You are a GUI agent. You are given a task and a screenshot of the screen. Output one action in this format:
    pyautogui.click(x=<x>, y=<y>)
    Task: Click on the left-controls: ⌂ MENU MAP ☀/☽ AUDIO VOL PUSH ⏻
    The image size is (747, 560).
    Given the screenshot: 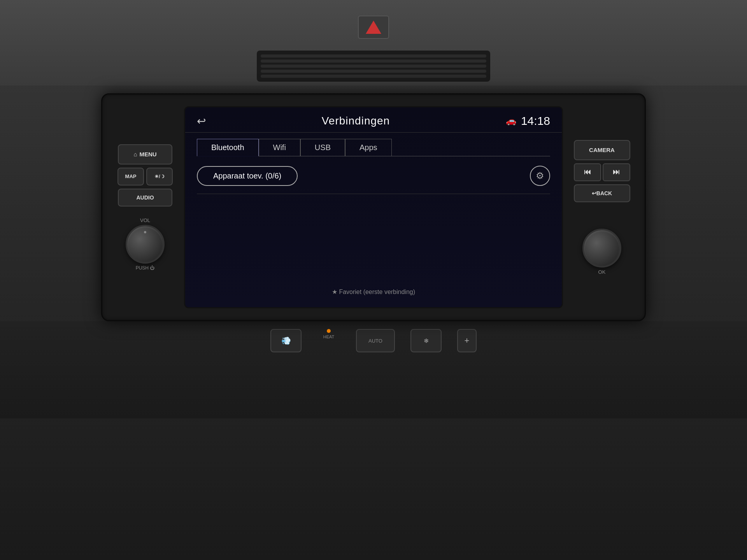 What is the action you would take?
    pyautogui.click(x=145, y=208)
    